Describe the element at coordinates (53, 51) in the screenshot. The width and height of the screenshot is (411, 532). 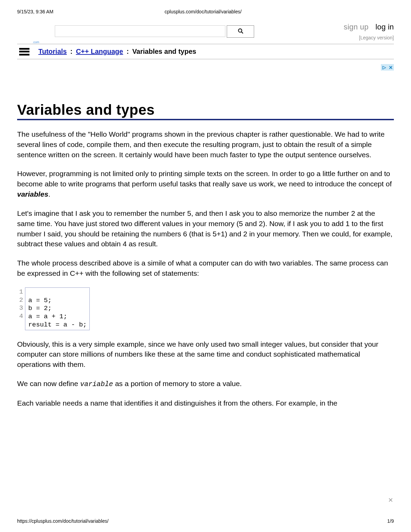
I see `breadcrumb-tutorials: Tutorials` at that location.